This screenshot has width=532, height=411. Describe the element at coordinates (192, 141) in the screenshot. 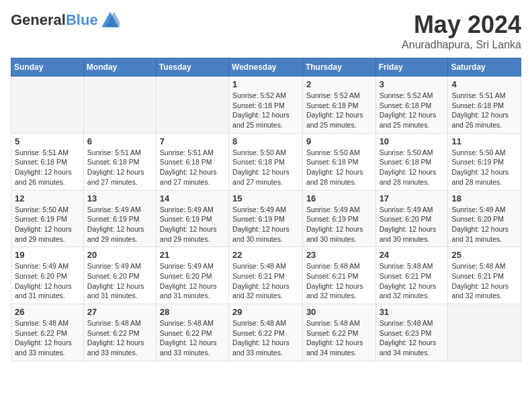

I see `day-number: 7` at that location.